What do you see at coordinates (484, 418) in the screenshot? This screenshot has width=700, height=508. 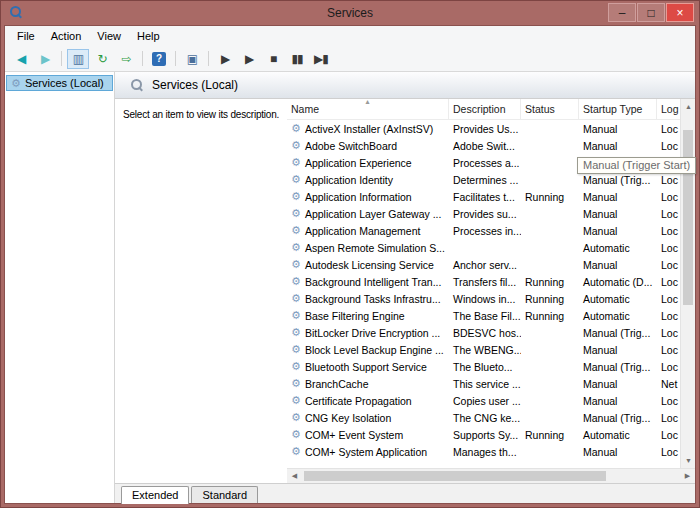 I see `service-row: ⚙CNG Key Isolation The CNG ke... Manual …` at bounding box center [484, 418].